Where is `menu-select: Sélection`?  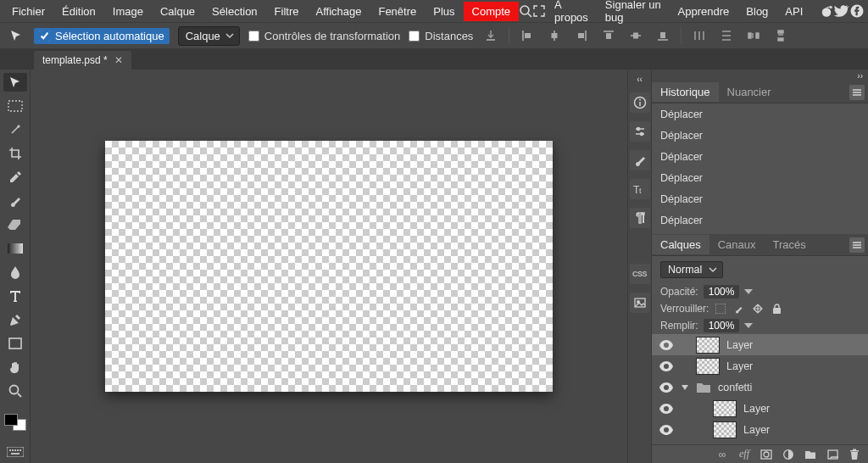
menu-select: Sélection is located at coordinates (234, 12).